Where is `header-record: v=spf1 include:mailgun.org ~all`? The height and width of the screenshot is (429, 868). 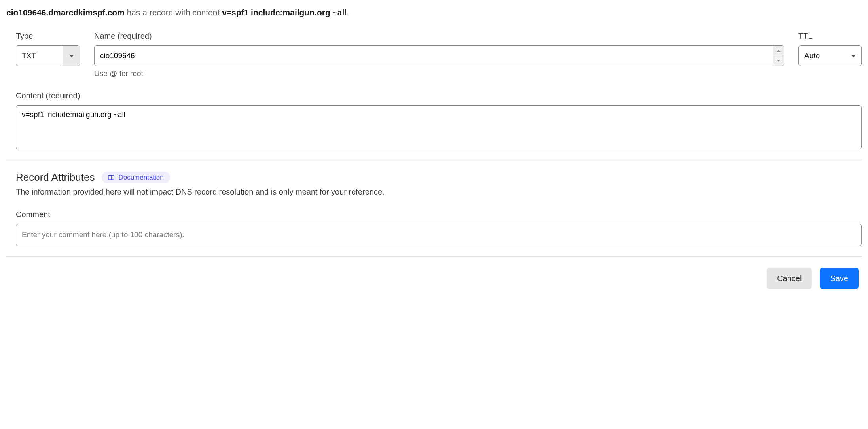
header-record: v=spf1 include:mailgun.org ~all is located at coordinates (284, 13).